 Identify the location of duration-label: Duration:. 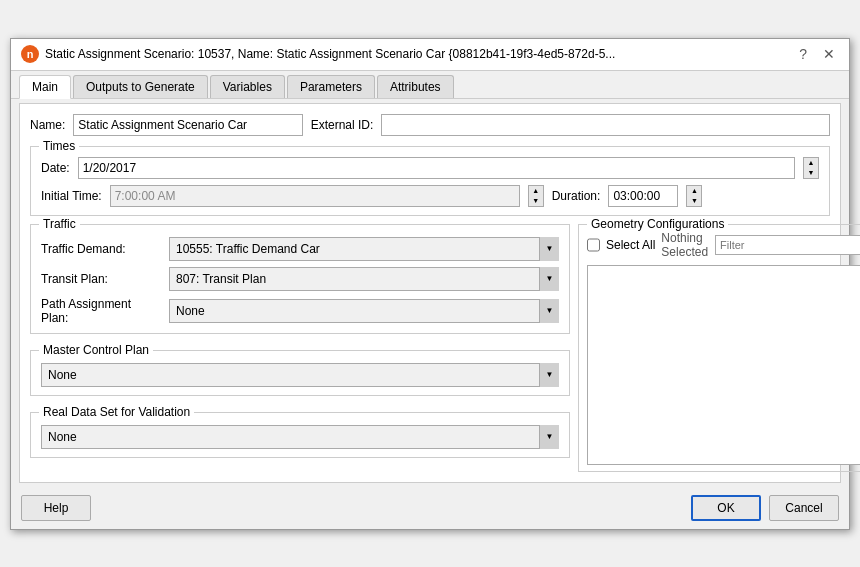
(576, 196).